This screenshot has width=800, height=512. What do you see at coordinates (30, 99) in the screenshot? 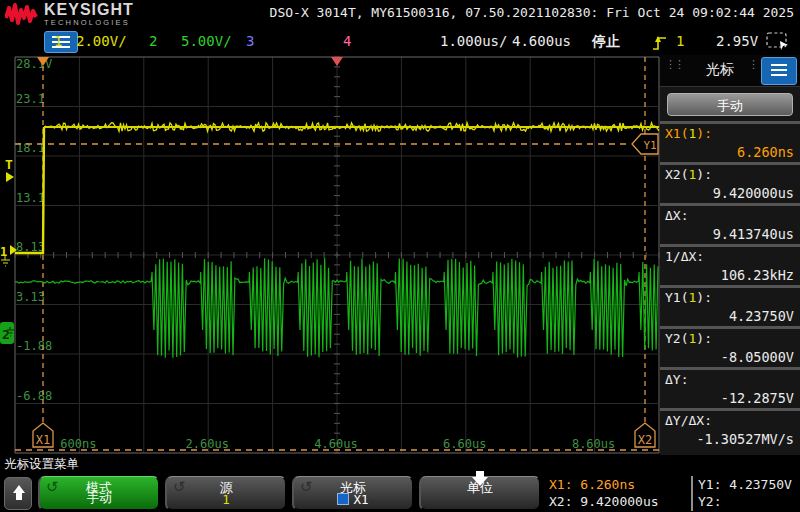
I see `svg-text: 23.1` at bounding box center [30, 99].